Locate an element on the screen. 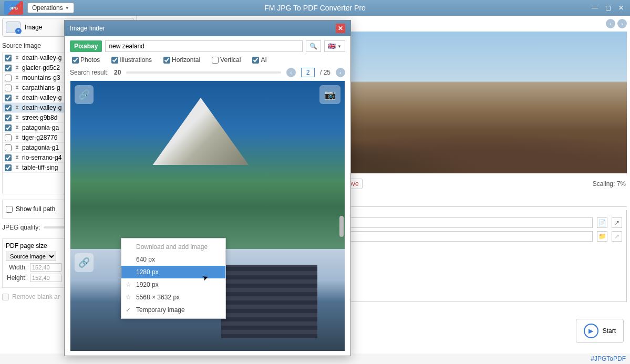 This screenshot has width=630, height=364. jpeg-quality-label: JPEG quality: is located at coordinates (21, 227).